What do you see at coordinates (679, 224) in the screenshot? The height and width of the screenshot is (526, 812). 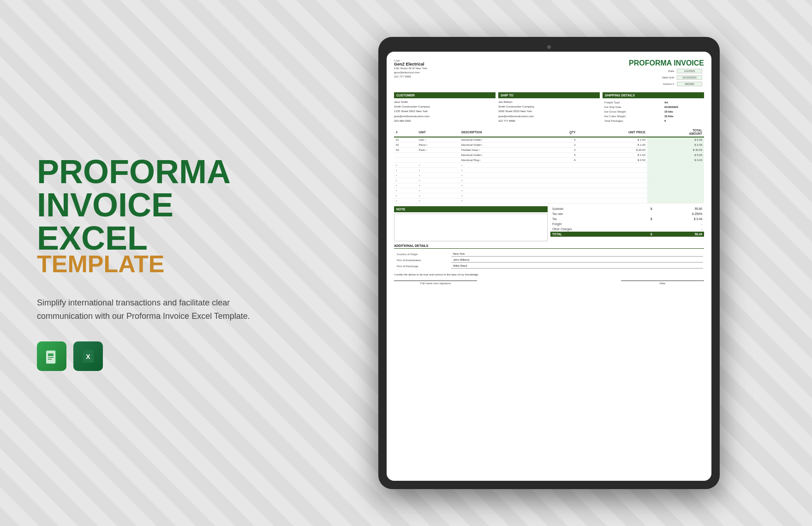 I see `freight-value: -` at bounding box center [679, 224].